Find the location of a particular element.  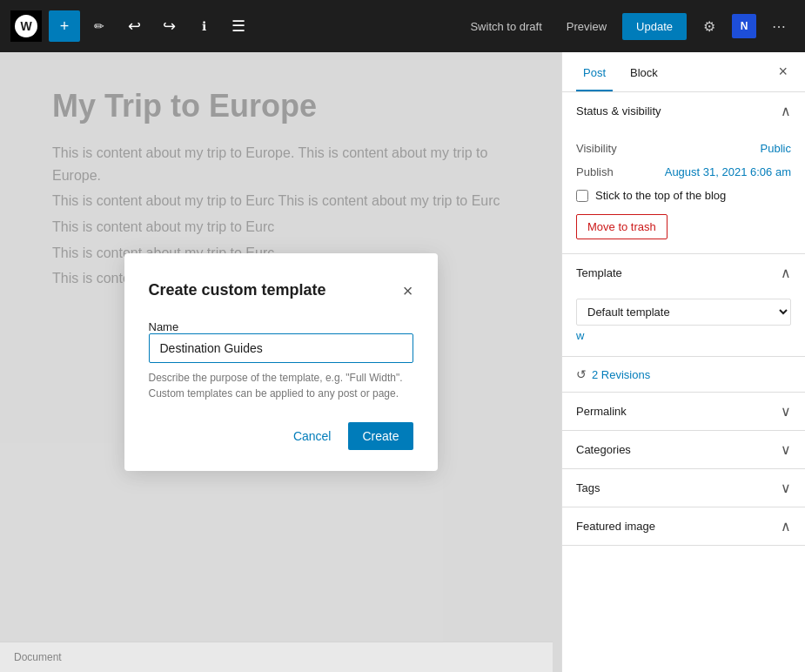

sidebar-close-button: × is located at coordinates (783, 71).